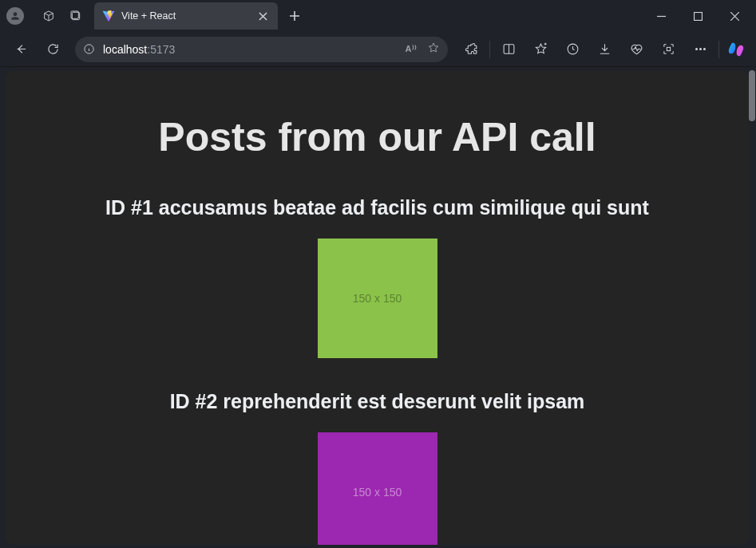 This screenshot has height=548, width=756. What do you see at coordinates (701, 49) in the screenshot?
I see `ellipsis-icon` at bounding box center [701, 49].